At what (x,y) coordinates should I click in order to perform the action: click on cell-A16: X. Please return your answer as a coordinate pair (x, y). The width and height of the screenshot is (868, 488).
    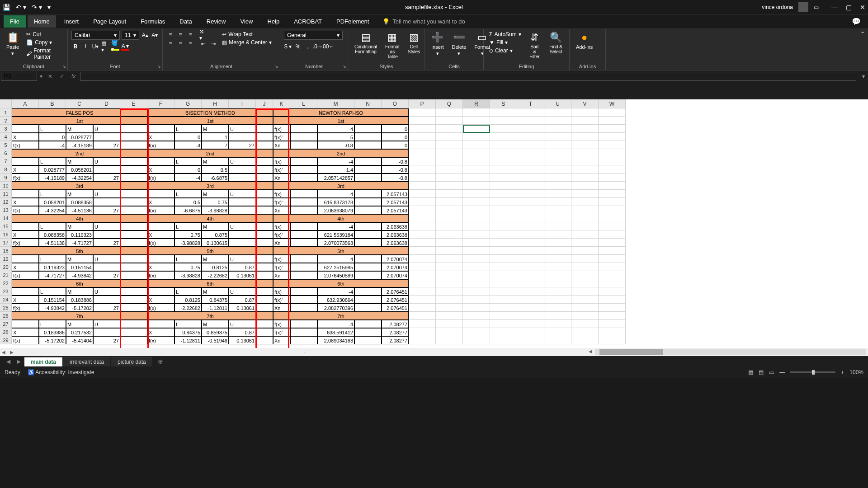
    Looking at the image, I should click on (25, 235).